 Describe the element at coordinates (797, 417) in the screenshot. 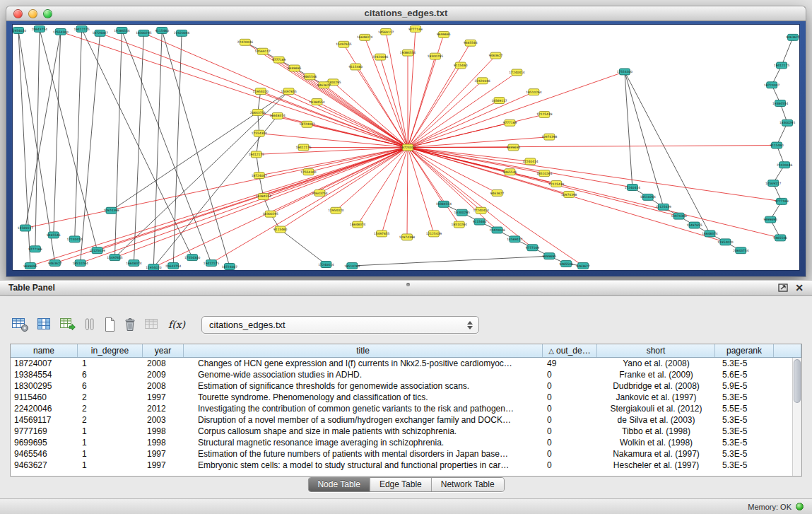

I see `table-scrollbar` at that location.